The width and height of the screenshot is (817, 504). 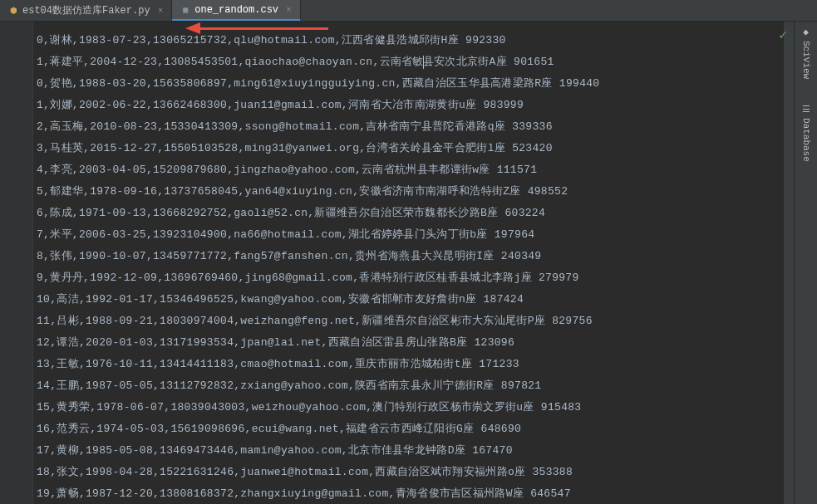 I want to click on database-tool-button: ☰Database, so click(x=806, y=133).